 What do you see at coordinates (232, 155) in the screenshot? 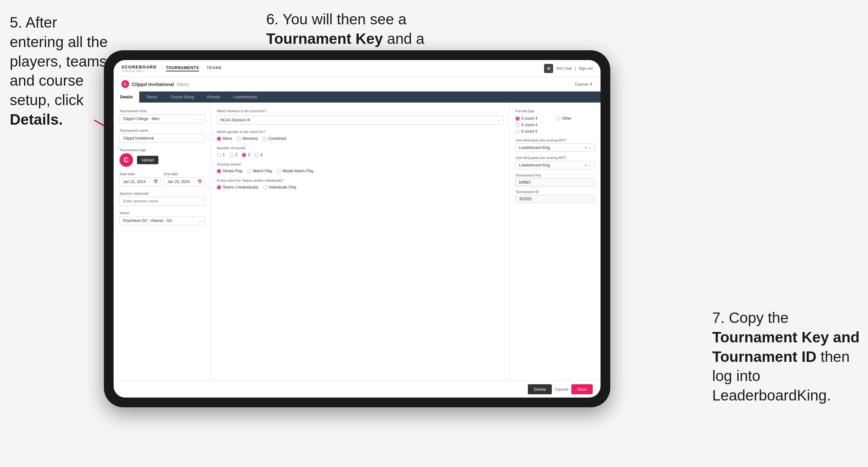
I see `round-2-radio` at bounding box center [232, 155].